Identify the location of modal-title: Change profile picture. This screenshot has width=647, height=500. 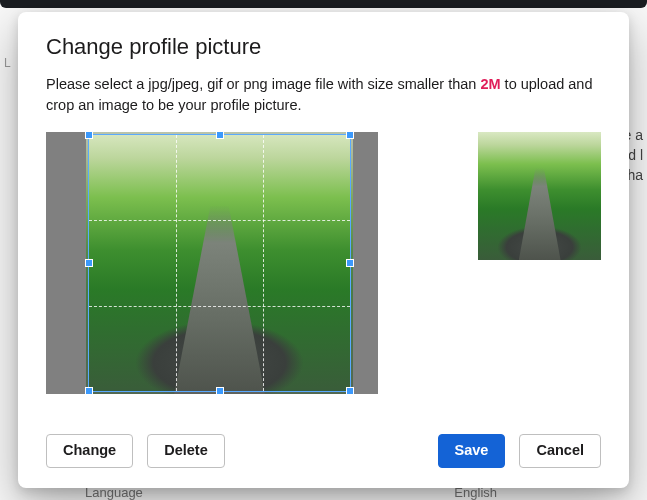
(324, 47).